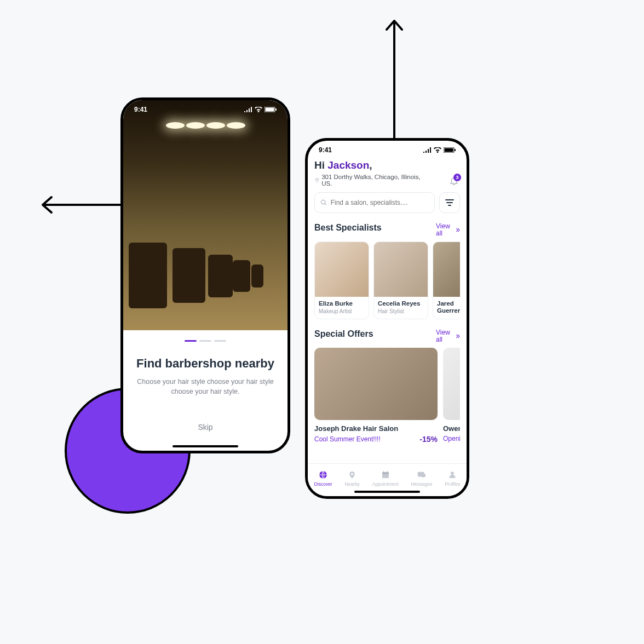  Describe the element at coordinates (321, 165) in the screenshot. I see `greeting-hi: Hi` at that location.